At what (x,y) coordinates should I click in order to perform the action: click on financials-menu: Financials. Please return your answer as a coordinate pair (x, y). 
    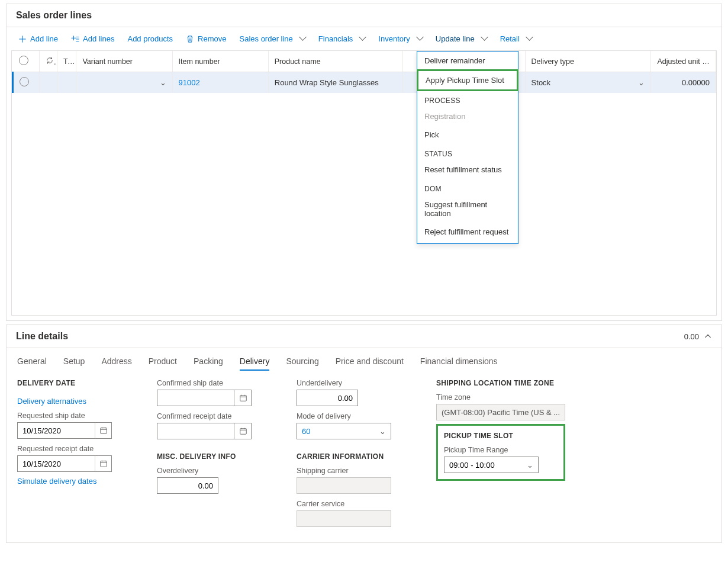
    Looking at the image, I should click on (342, 39).